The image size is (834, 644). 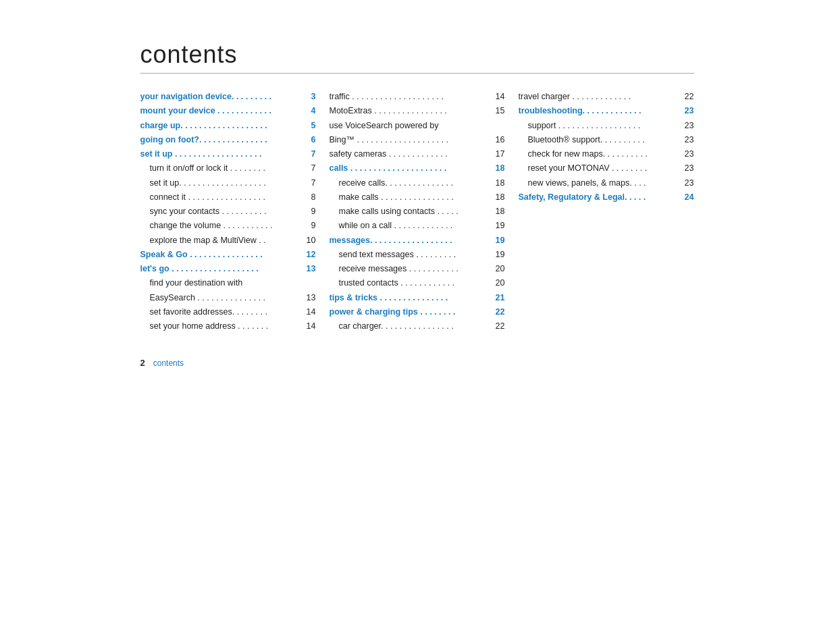 I want to click on toc-entry-label: messages. . . . . . . . . . . . . . . . …, so click(x=409, y=240).